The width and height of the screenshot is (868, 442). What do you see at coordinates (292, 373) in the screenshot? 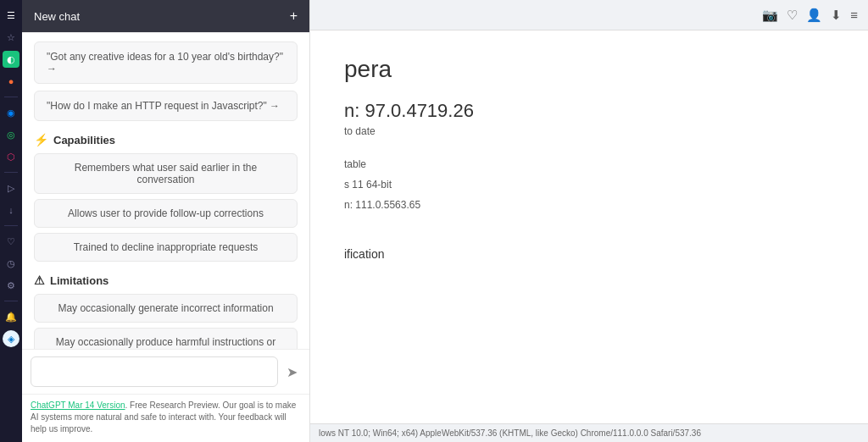
I see `send-button: ➤` at bounding box center [292, 373].